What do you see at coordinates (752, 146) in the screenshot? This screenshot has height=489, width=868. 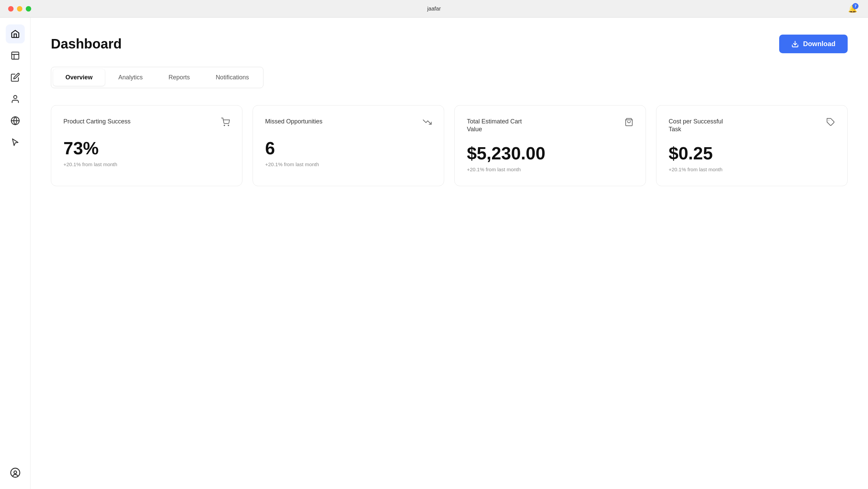 I see `card-cost-per-task: Cost per Successful Task $0.25 +20.1% fr…` at bounding box center [752, 146].